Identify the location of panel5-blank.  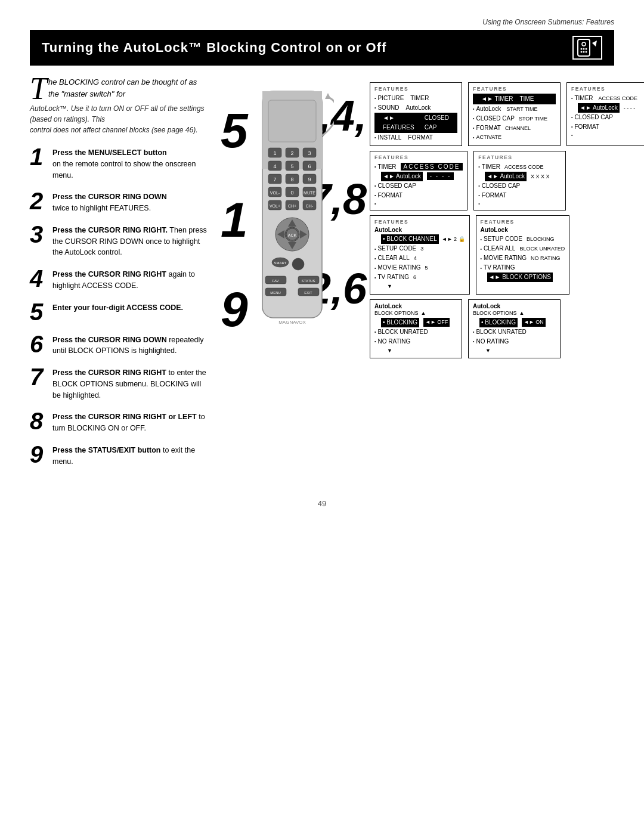
(520, 204).